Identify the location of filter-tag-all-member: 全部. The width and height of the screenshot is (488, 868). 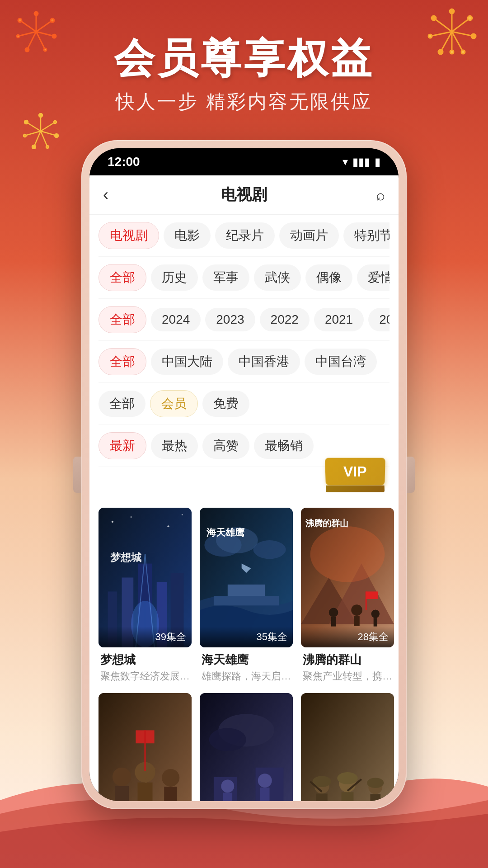
(122, 404).